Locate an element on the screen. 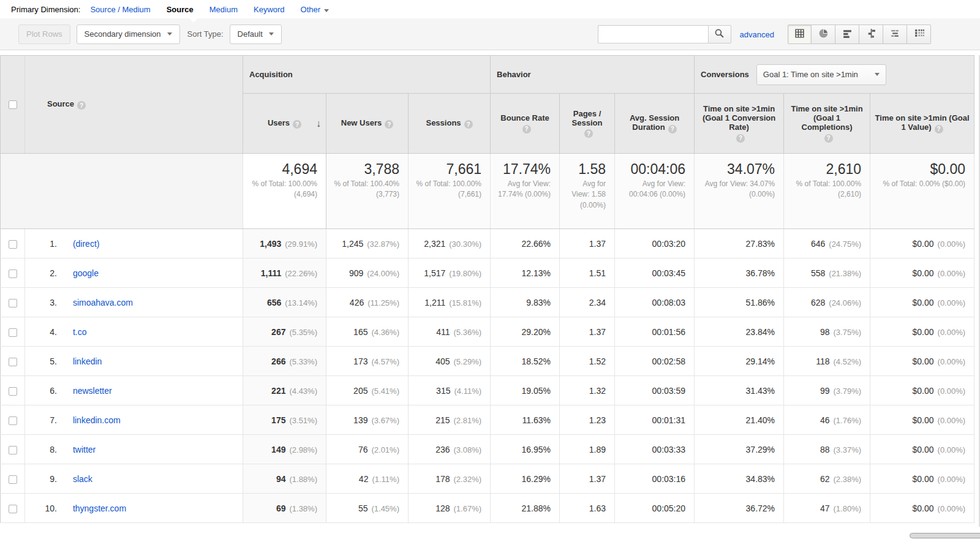  bounce-rate-cell: 22.66% is located at coordinates (526, 244).